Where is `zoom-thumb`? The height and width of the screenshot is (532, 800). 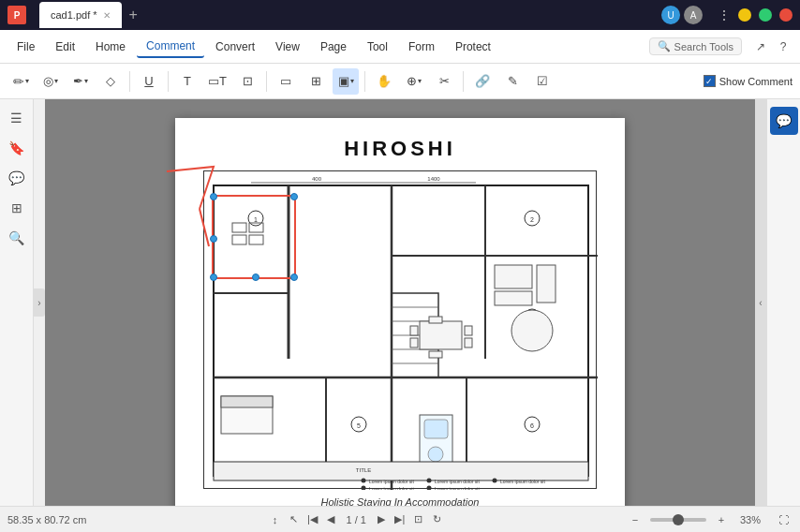
zoom-thumb is located at coordinates (678, 520).